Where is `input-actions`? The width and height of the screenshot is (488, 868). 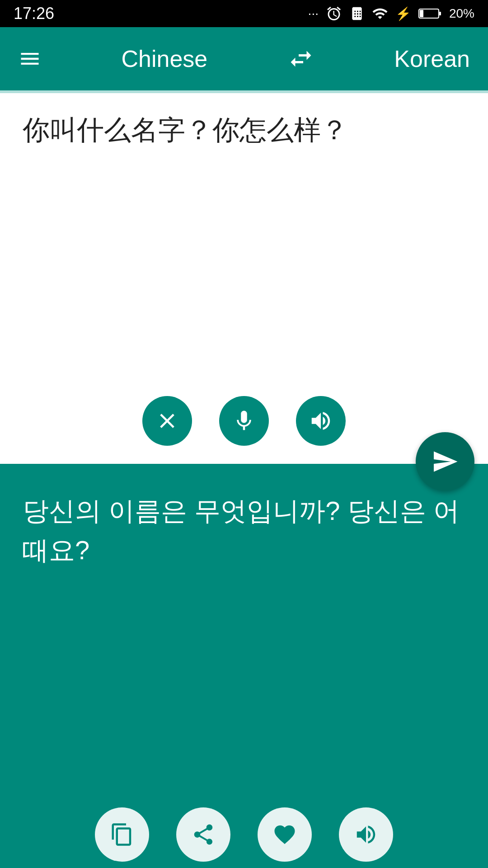
input-actions is located at coordinates (244, 421).